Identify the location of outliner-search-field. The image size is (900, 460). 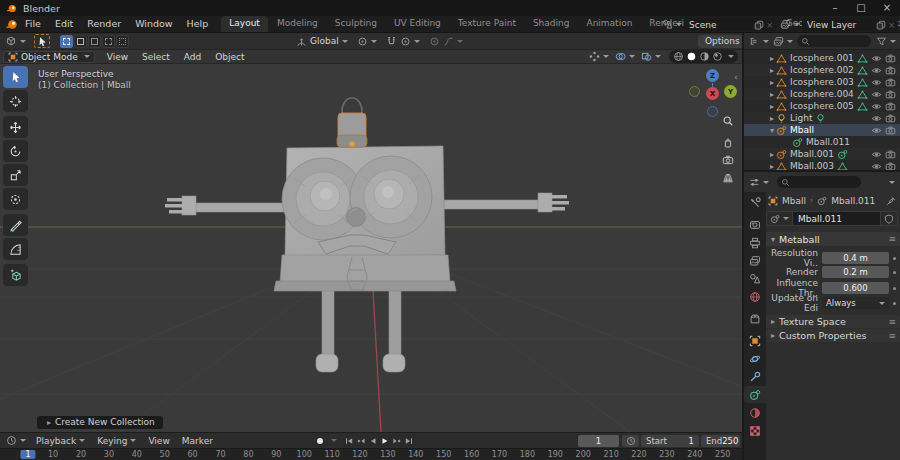
(834, 41).